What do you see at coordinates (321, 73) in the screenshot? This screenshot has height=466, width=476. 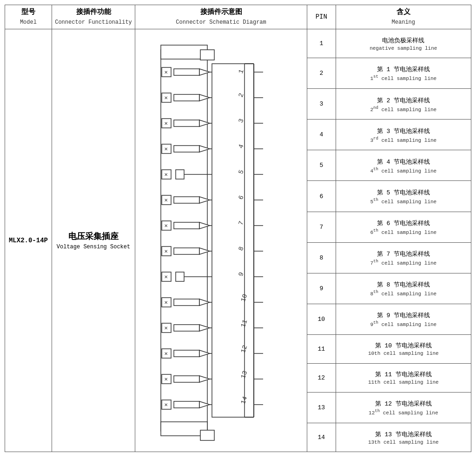 I see `pin-2: 2` at bounding box center [321, 73].